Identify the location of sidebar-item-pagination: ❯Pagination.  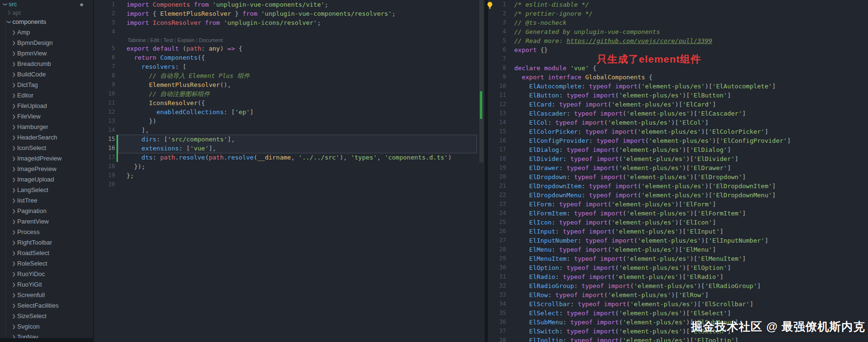
(47, 211).